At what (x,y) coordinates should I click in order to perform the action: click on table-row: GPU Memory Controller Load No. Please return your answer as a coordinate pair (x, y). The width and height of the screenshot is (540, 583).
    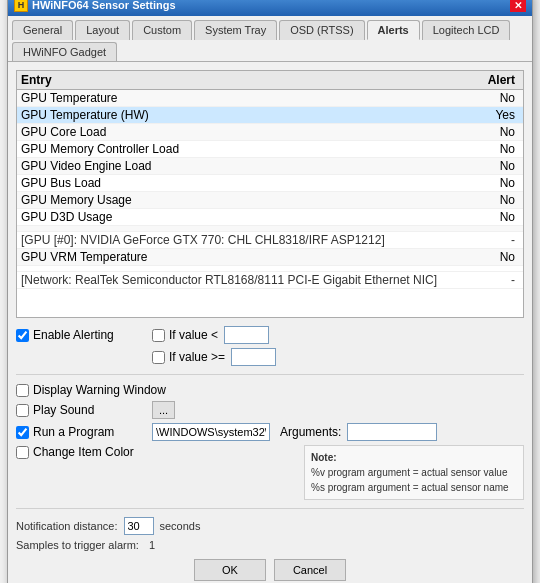
    Looking at the image, I should click on (270, 150).